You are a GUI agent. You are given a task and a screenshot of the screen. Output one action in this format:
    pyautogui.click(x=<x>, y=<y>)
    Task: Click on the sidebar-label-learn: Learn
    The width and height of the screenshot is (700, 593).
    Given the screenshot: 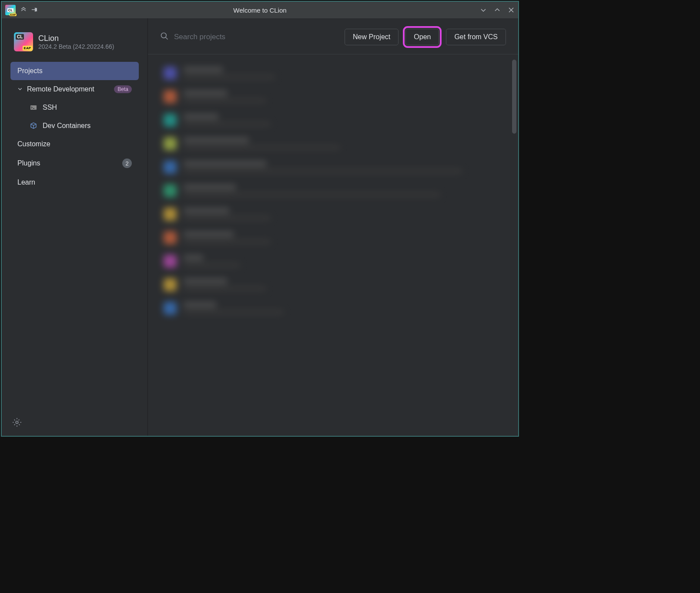 What is the action you would take?
    pyautogui.click(x=26, y=182)
    